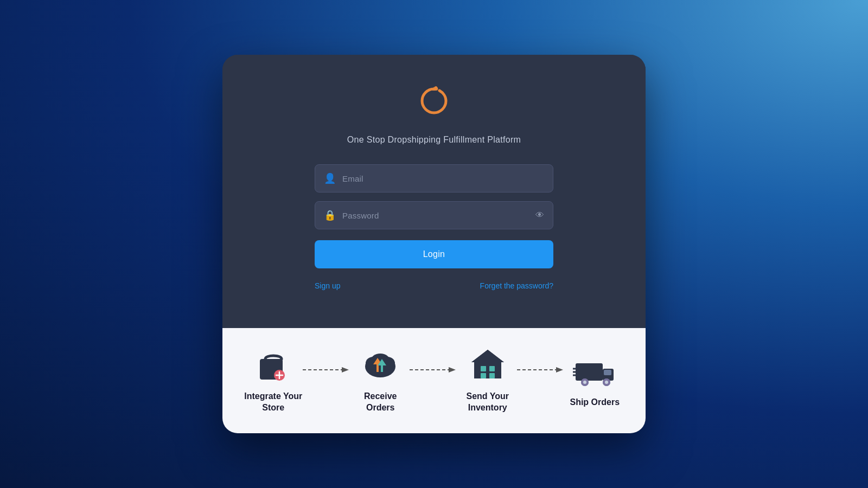 The height and width of the screenshot is (488, 868). Describe the element at coordinates (488, 380) in the screenshot. I see `workflow-step-send: Send Your Inventory` at that location.